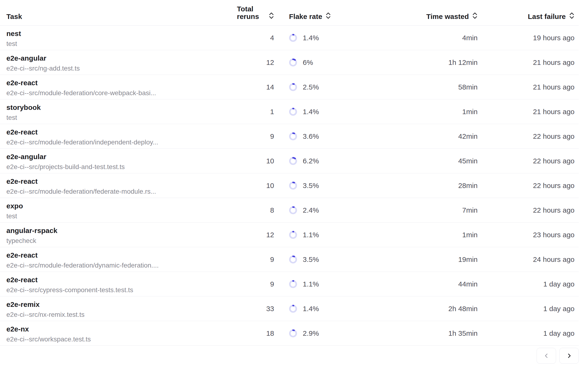  What do you see at coordinates (270, 87) in the screenshot?
I see `total-reruns-value: 14` at bounding box center [270, 87].